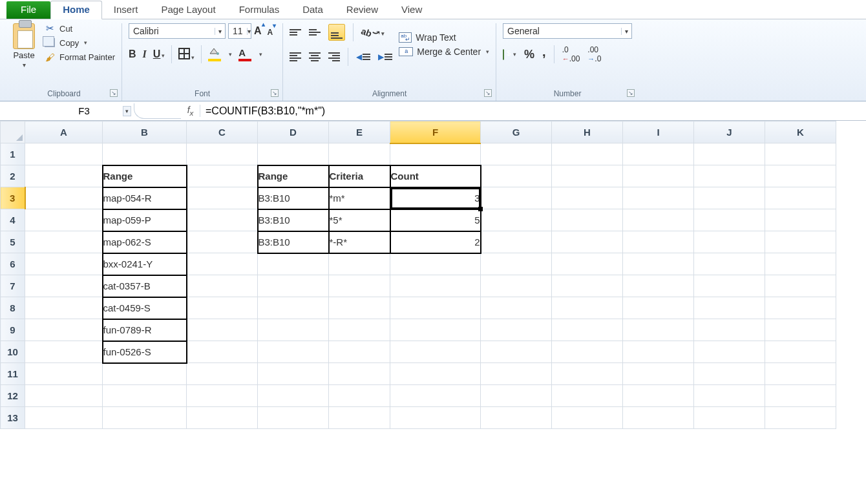 The image size is (866, 504). I want to click on font-name-dropdown-icon: ▾, so click(220, 31).